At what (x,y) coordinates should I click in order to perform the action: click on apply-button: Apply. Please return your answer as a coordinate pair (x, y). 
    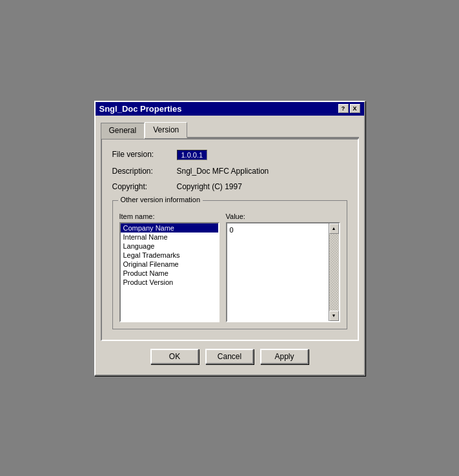
    Looking at the image, I should click on (284, 357).